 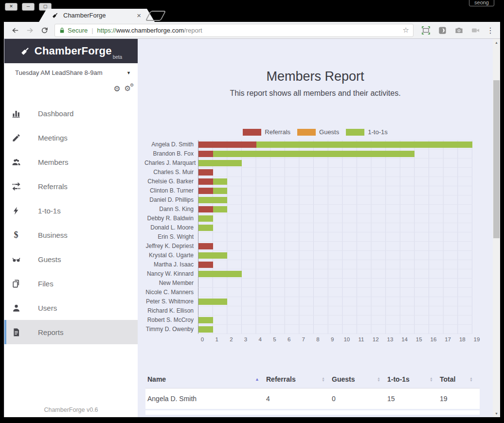 What do you see at coordinates (16, 333) in the screenshot?
I see `doc-icon` at bounding box center [16, 333].